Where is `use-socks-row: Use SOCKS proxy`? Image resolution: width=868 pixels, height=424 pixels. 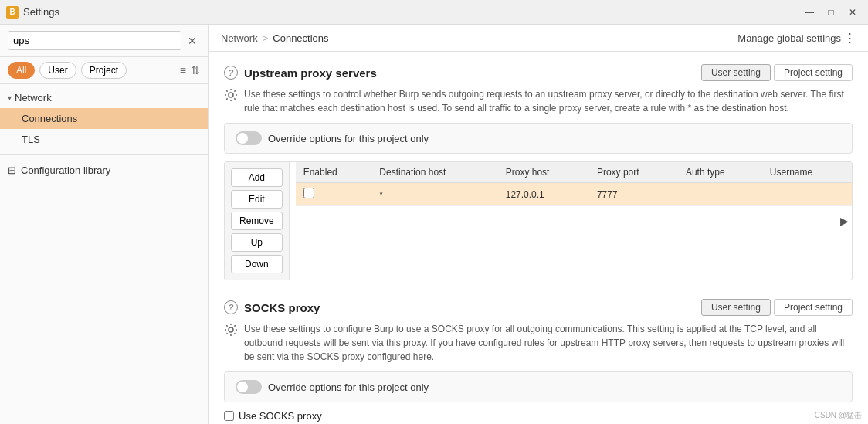 use-socks-row: Use SOCKS proxy is located at coordinates (538, 416).